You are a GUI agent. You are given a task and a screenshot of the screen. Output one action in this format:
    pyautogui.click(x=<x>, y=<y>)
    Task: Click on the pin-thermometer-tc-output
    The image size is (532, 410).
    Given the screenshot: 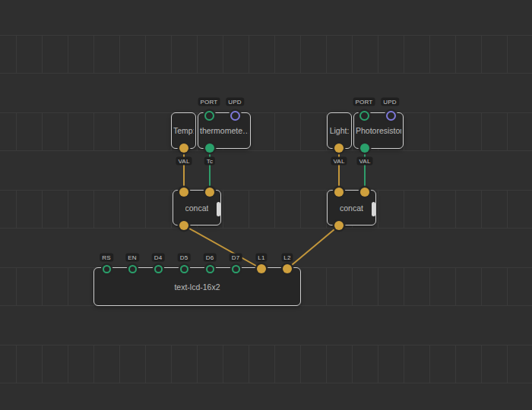 What is the action you would take?
    pyautogui.click(x=210, y=148)
    